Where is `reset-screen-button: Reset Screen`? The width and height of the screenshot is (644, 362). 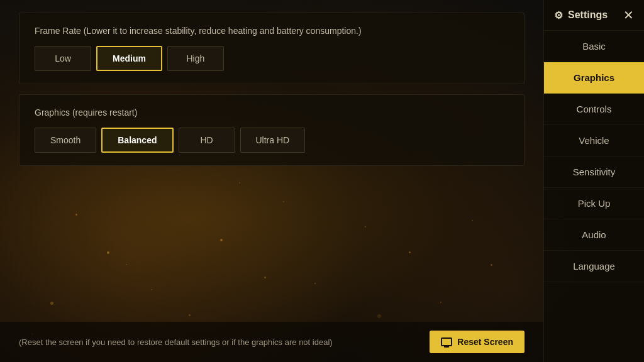
reset-screen-button: Reset Screen is located at coordinates (477, 342).